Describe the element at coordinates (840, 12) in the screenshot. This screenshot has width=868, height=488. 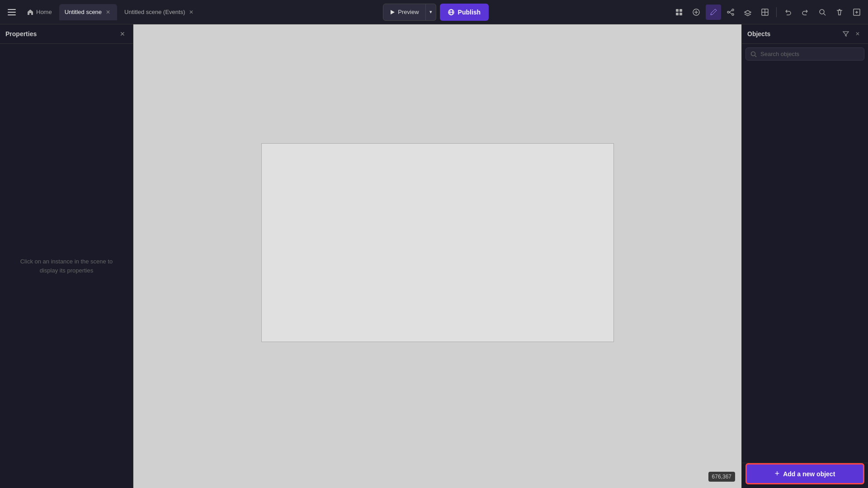
I see `trash-icon` at that location.